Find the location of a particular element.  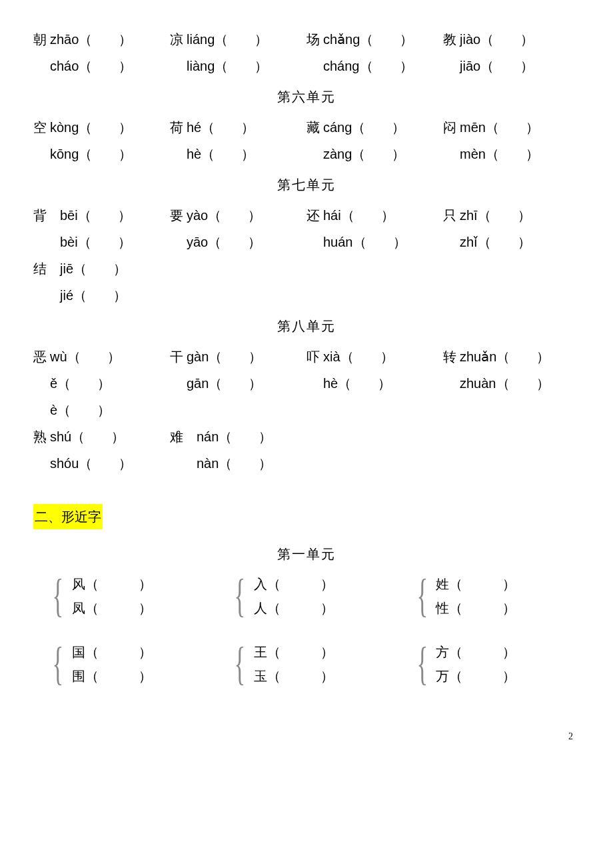

pinyin: nàn is located at coordinates (208, 463).